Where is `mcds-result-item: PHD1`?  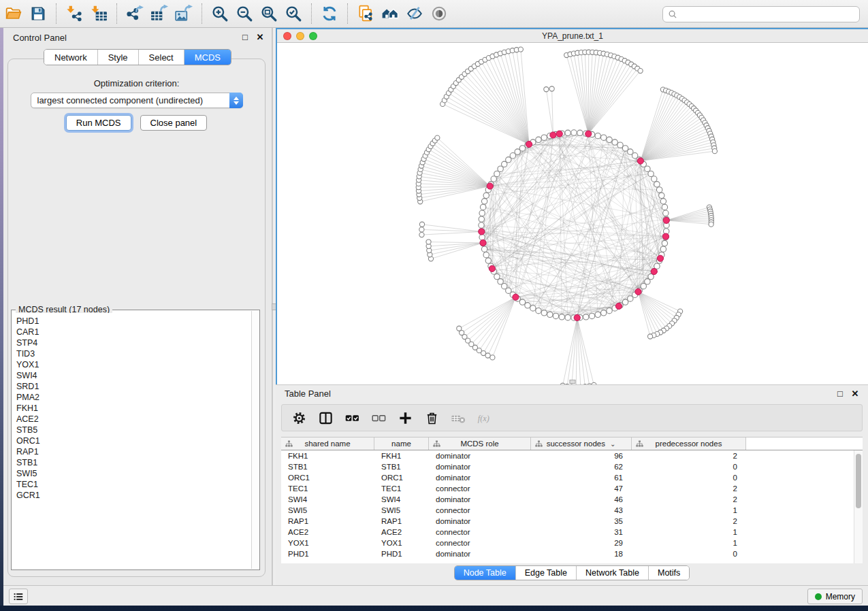 mcds-result-item: PHD1 is located at coordinates (133, 321).